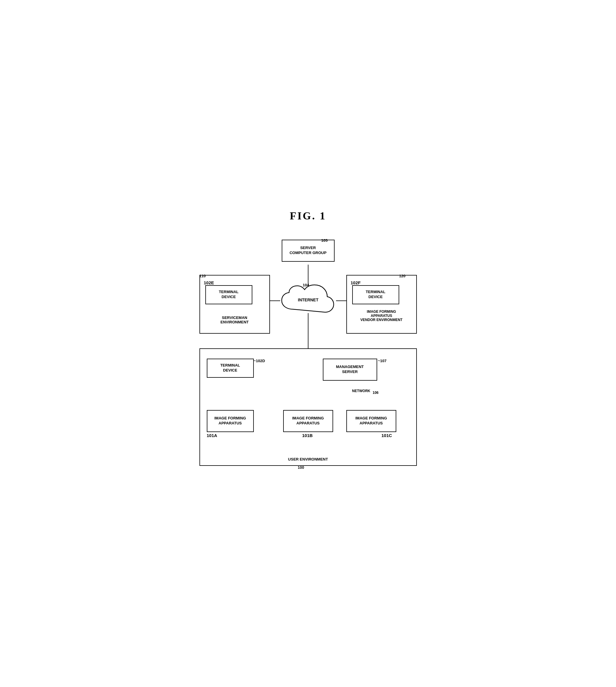  I want to click on server-computer-group-label: SERVERCOMPUTER GROUP, so click(308, 250).